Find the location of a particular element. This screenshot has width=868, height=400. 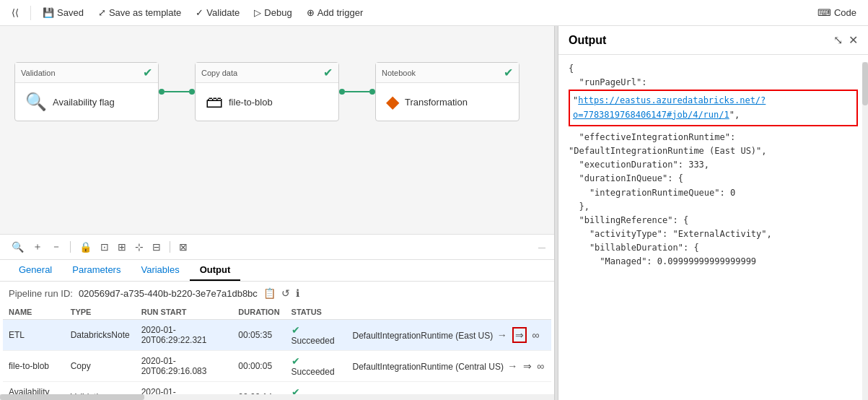

debug-label: Debug is located at coordinates (278, 13).